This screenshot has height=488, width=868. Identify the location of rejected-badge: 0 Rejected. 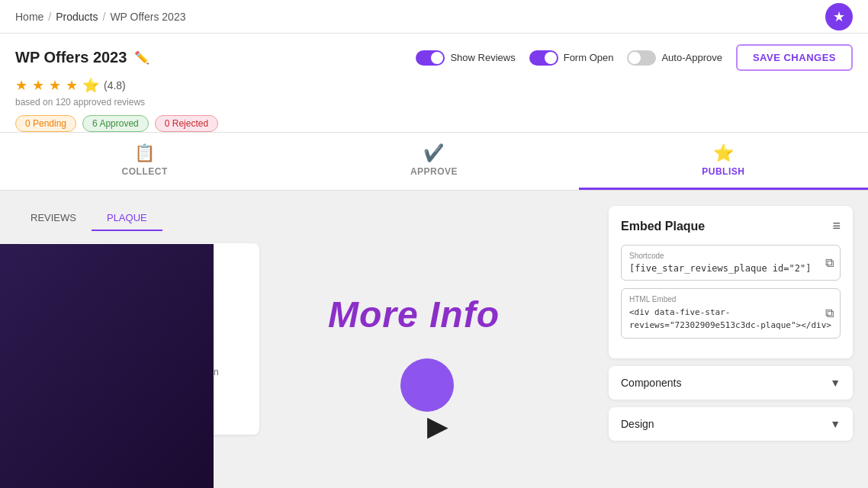
(186, 124).